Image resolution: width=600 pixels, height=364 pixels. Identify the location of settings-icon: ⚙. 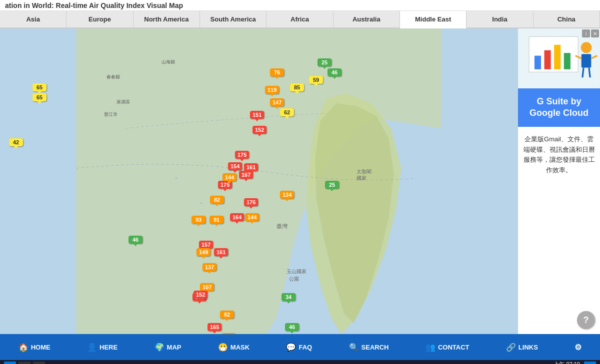
(578, 348).